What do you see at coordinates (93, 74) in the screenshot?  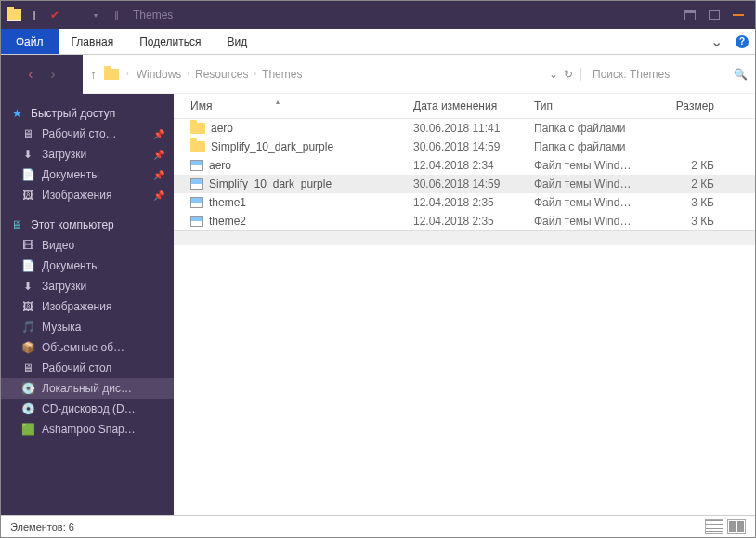 I see `up-button: ↑` at bounding box center [93, 74].